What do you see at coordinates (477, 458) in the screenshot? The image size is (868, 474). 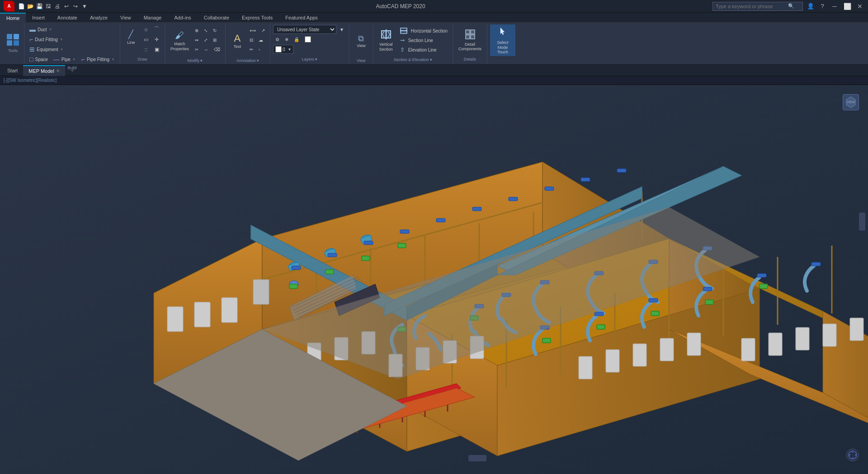 I see `scrollbar-horizontal` at bounding box center [477, 458].